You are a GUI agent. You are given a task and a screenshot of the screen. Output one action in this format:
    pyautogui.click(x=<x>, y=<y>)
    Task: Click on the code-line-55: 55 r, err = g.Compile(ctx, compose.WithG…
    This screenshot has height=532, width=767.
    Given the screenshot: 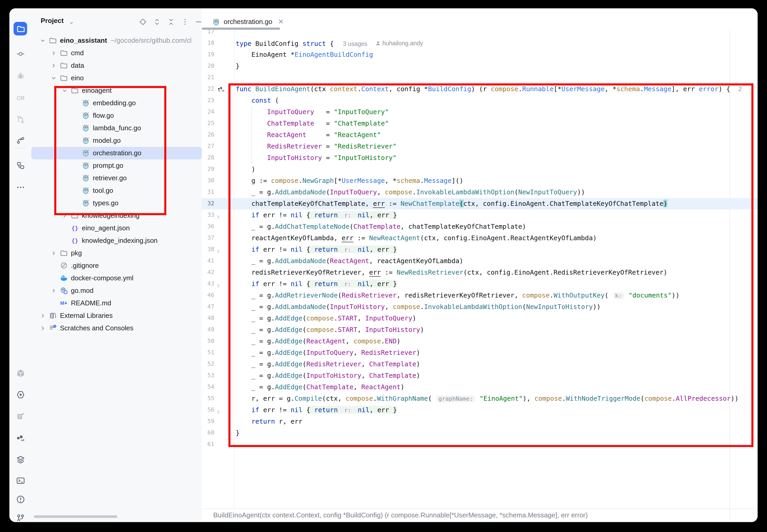 What is the action you would take?
    pyautogui.click(x=480, y=399)
    